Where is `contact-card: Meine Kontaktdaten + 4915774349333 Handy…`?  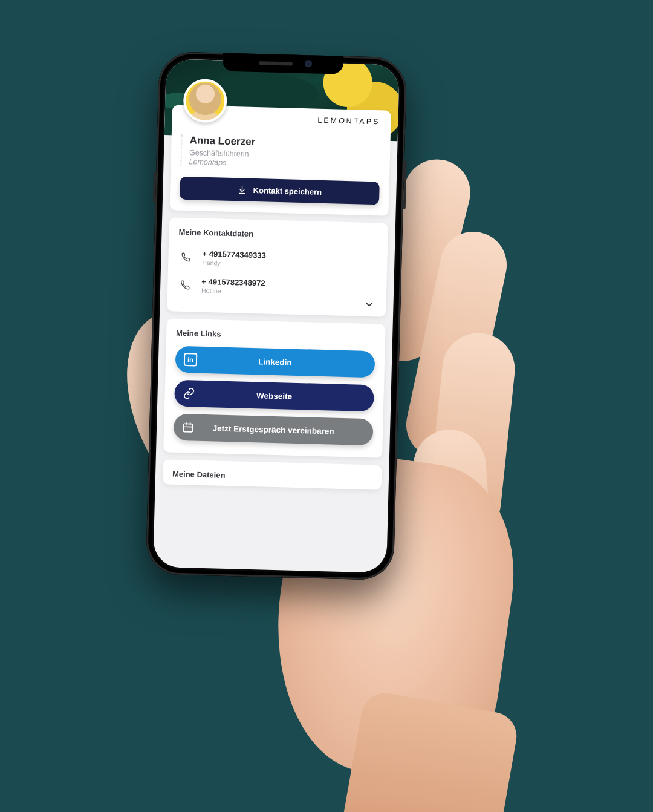 contact-card: Meine Kontaktdaten + 4915774349333 Handy… is located at coordinates (278, 267).